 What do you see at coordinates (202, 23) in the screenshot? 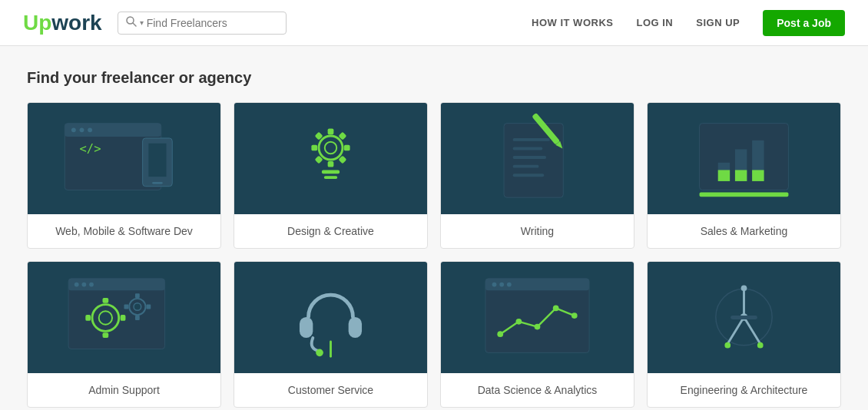
I see `search-bar: ▾` at bounding box center [202, 23].